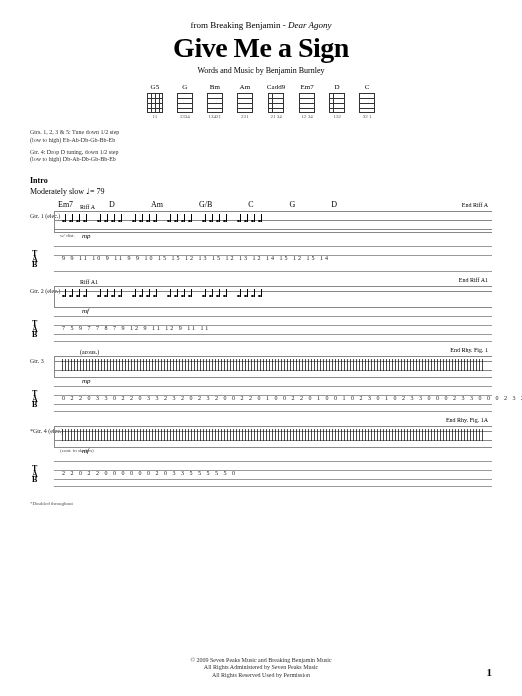 This screenshot has height=696, width=522. Describe the element at coordinates (261, 204) in the screenshot. I see `chord-progression: Em7DAmG/BCGD` at that location.